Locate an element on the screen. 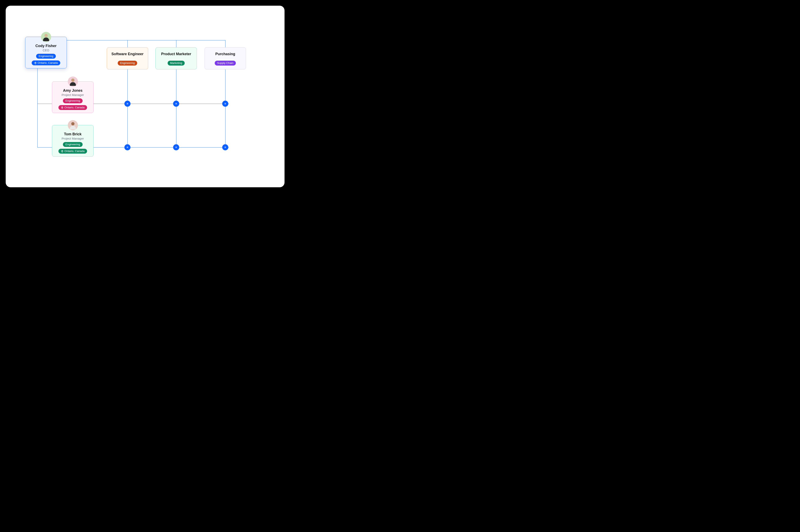 This screenshot has width=800, height=532. org-chart-canvas: Cody Fisher CEO Engineering Ontario, Can… is located at coordinates (145, 96).